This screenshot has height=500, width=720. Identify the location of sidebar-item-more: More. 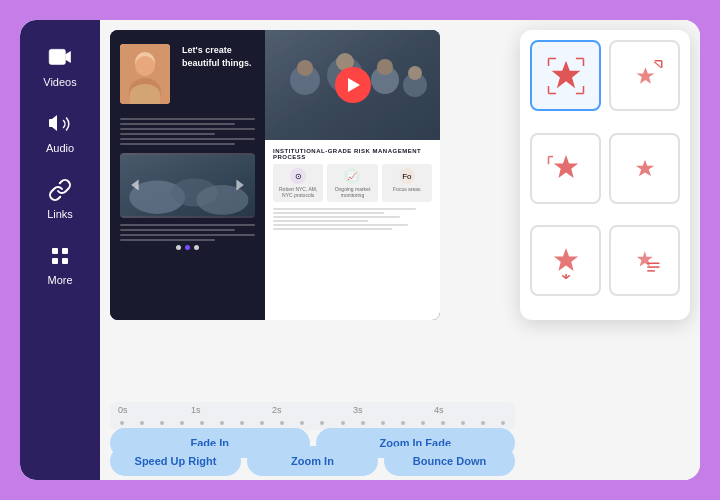
(60, 264).